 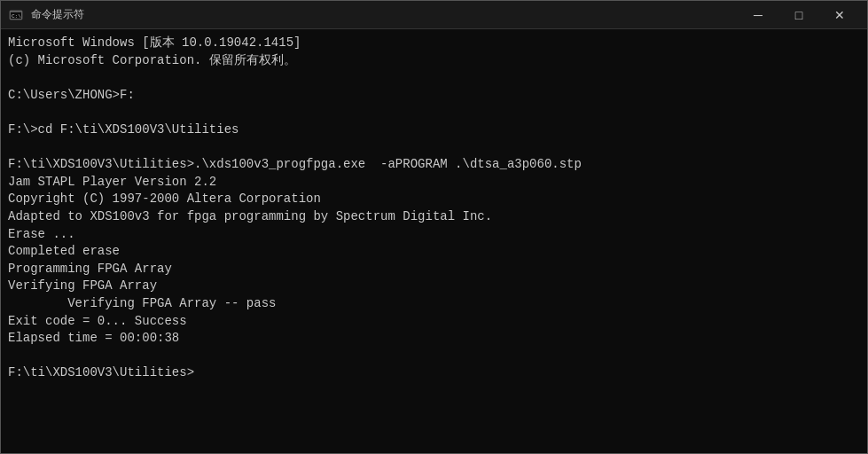 What do you see at coordinates (434, 235) in the screenshot?
I see `terminal-line: Erase ...` at bounding box center [434, 235].